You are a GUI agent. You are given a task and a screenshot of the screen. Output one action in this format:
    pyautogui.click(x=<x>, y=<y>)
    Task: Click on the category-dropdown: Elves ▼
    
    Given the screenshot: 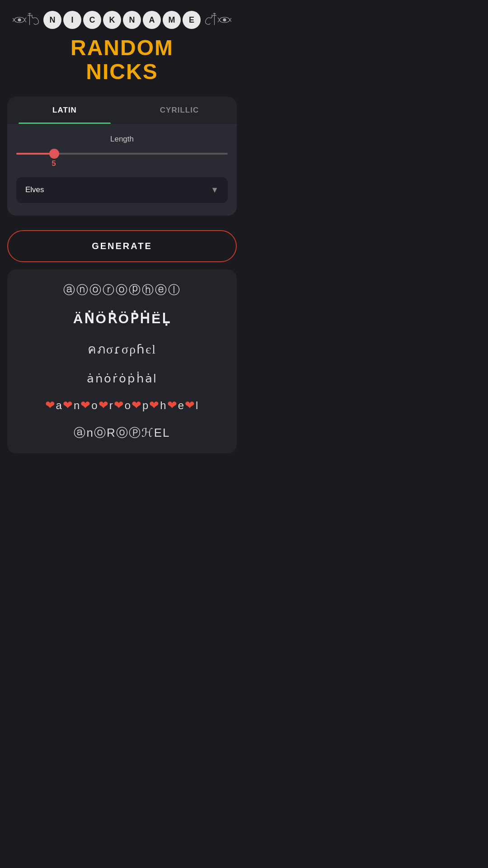 What is the action you would take?
    pyautogui.click(x=122, y=190)
    